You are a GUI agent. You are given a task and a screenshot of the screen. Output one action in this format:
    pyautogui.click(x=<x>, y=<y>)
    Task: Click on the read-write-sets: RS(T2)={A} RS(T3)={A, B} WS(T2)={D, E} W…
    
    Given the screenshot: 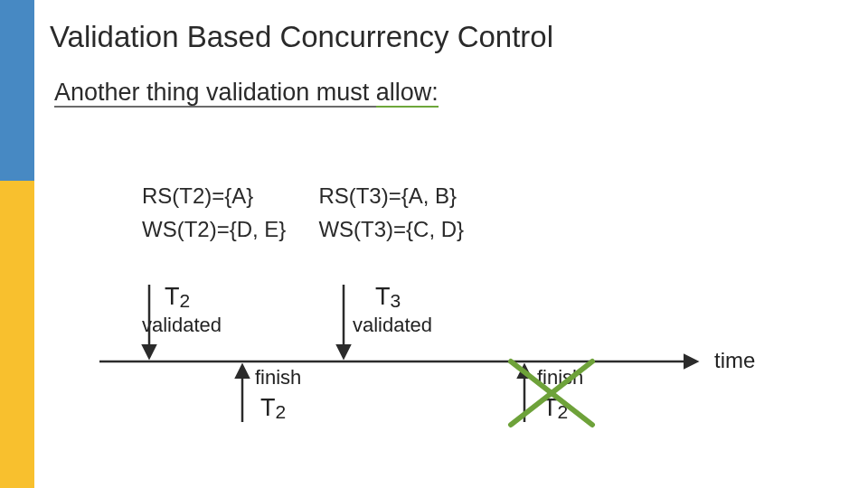 What is the action you would take?
    pyautogui.click(x=318, y=213)
    